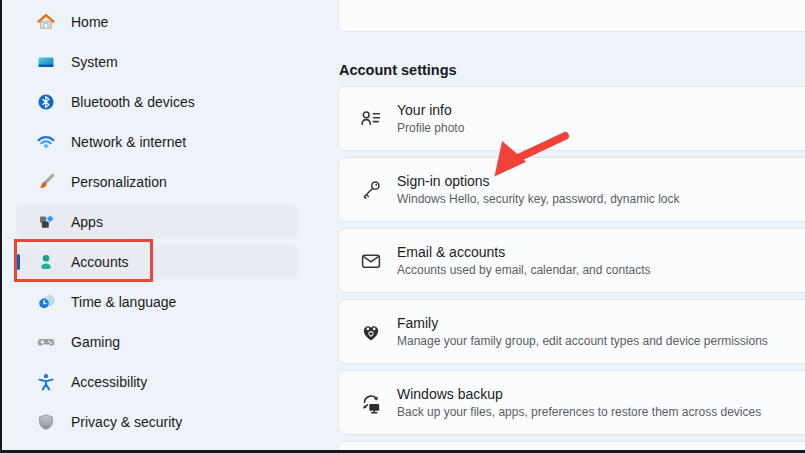 The height and width of the screenshot is (453, 805). What do you see at coordinates (538, 181) in the screenshot?
I see `row-title: Sign-in options` at bounding box center [538, 181].